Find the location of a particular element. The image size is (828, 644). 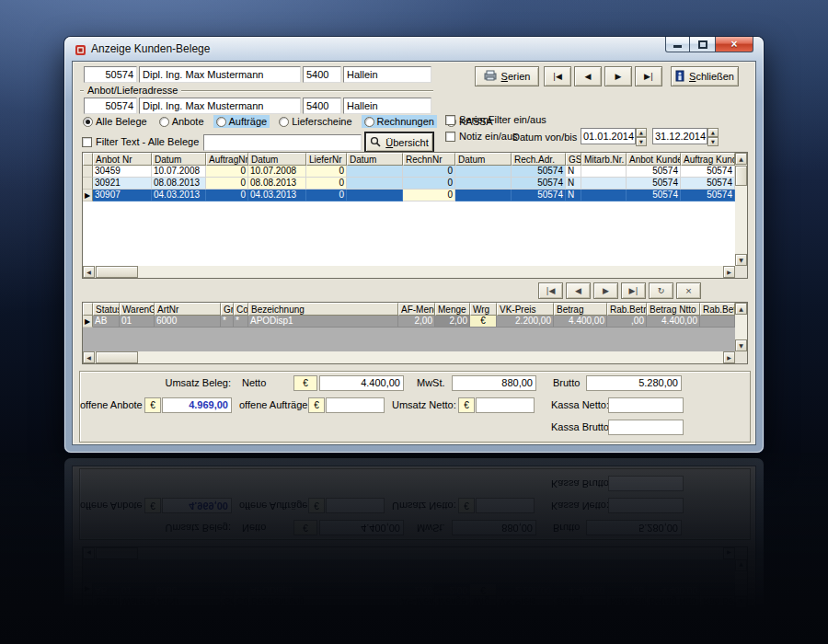

detail-grid-col-5: Bezeichnung is located at coordinates (324, 309).